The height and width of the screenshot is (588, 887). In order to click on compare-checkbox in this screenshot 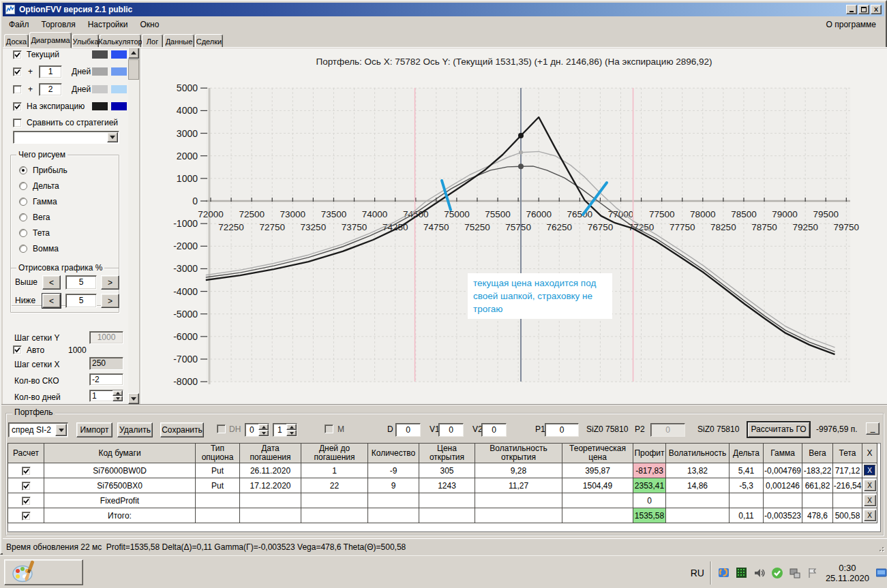, I will do `click(18, 123)`.